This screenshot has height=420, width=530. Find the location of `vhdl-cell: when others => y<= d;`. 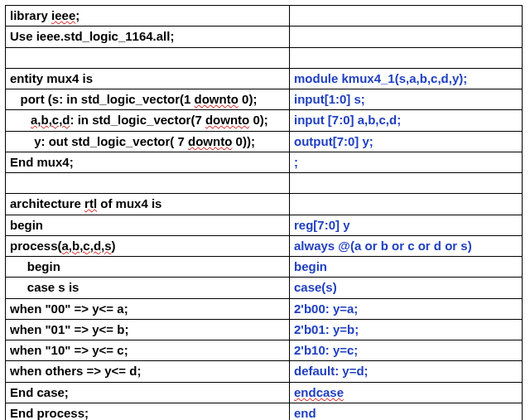

vhdl-cell: when others => y<= d; is located at coordinates (147, 371).